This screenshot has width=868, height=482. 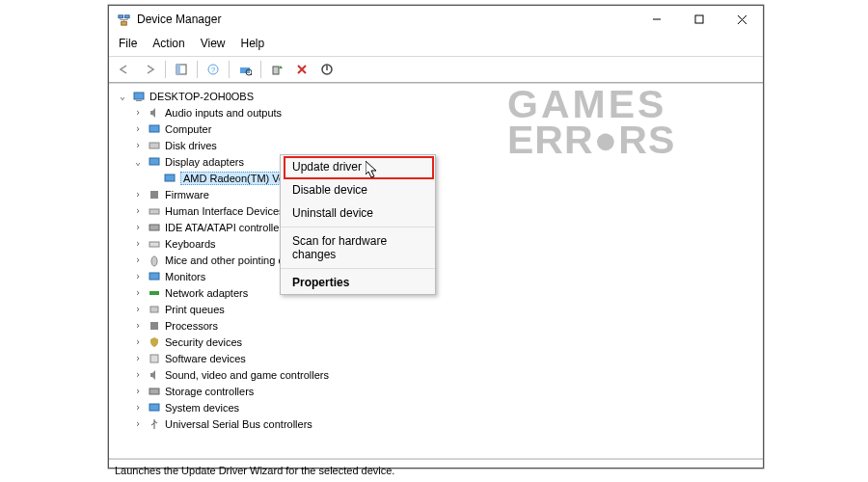 What do you see at coordinates (444, 276) in the screenshot?
I see `tree-node-monitors: ›Monitors` at bounding box center [444, 276].